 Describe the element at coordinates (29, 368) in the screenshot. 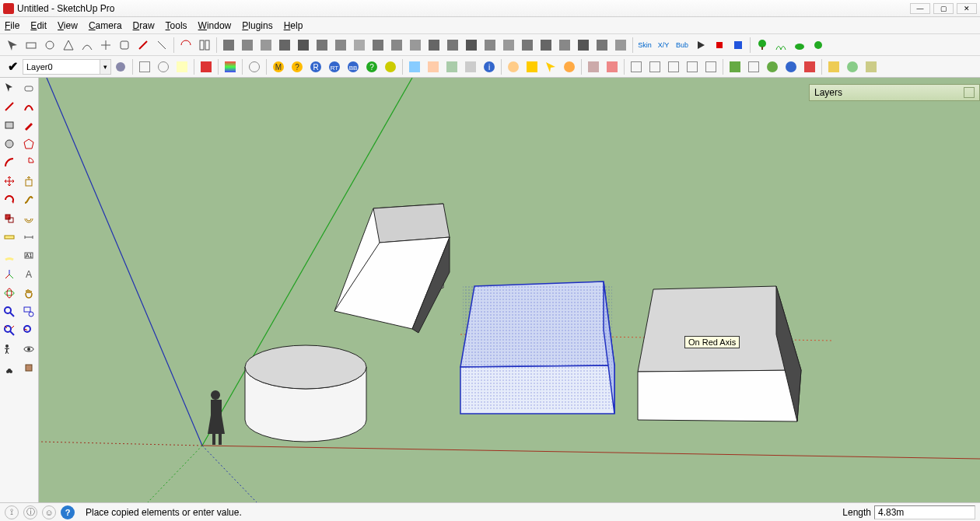

I see `section-tool-icon` at that location.